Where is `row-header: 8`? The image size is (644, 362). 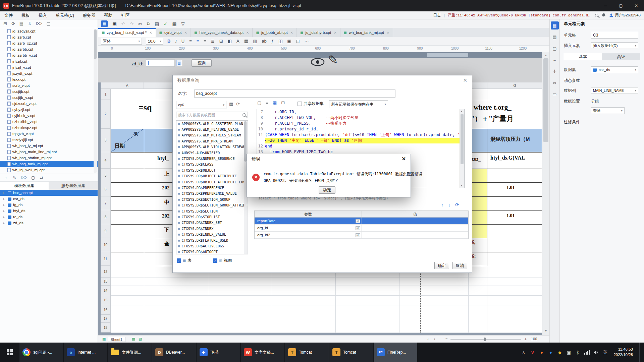 row-header: 8 is located at coordinates (106, 217).